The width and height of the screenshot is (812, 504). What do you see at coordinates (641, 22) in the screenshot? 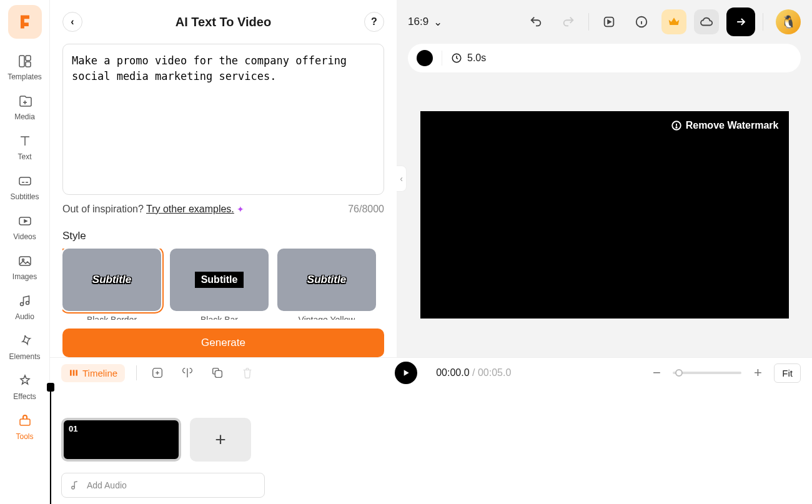
I see `info-button` at bounding box center [641, 22].